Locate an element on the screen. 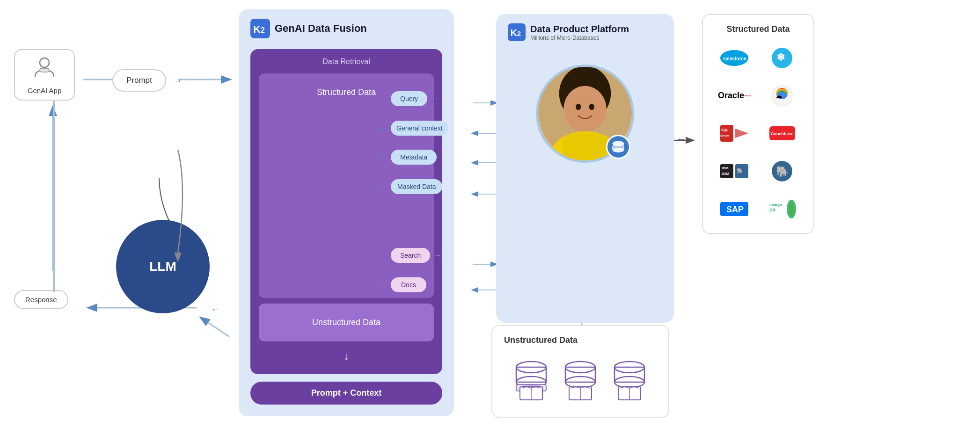 The height and width of the screenshot is (427, 980). svg-text: Couchbase is located at coordinates (783, 134).